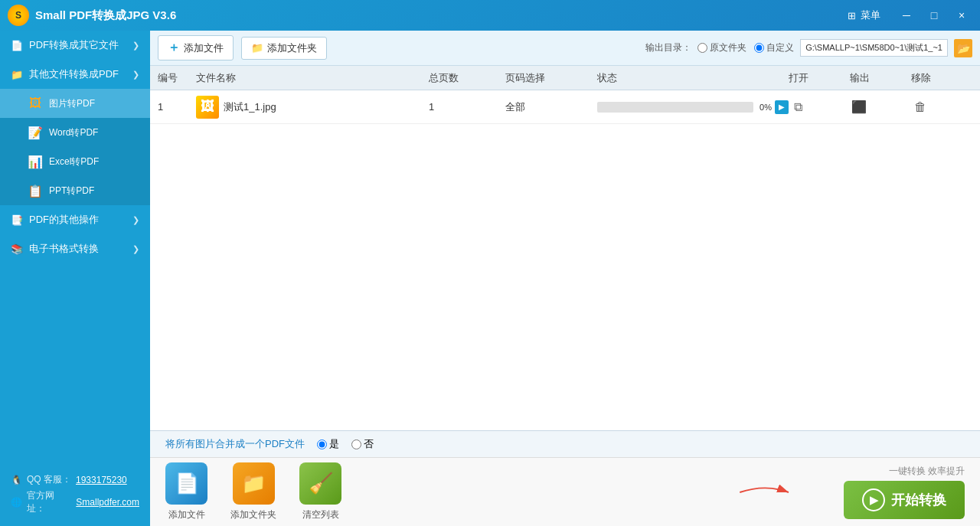 The width and height of the screenshot is (980, 526). I want to click on col-output: 输出, so click(880, 78).